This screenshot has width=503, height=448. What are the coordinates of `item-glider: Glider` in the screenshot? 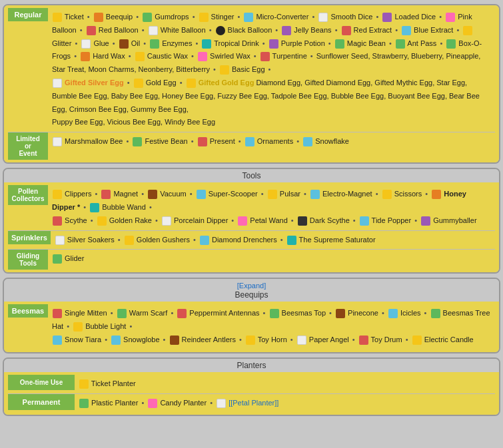 It's located at (68, 258).